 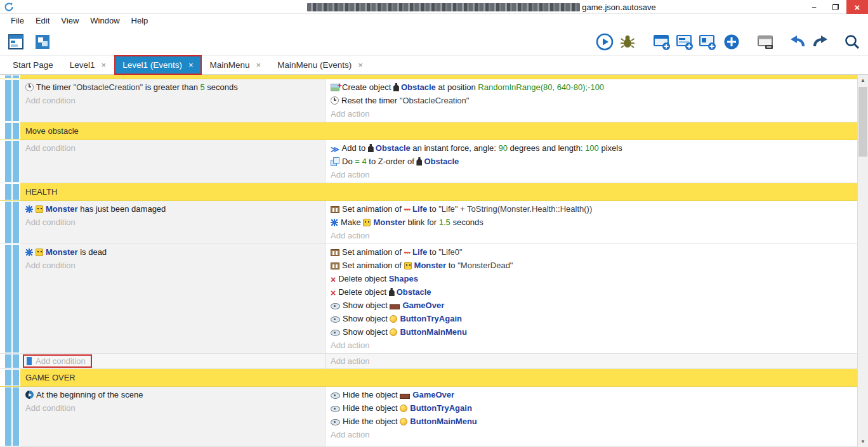 I want to click on comment-partial, so click(x=439, y=77).